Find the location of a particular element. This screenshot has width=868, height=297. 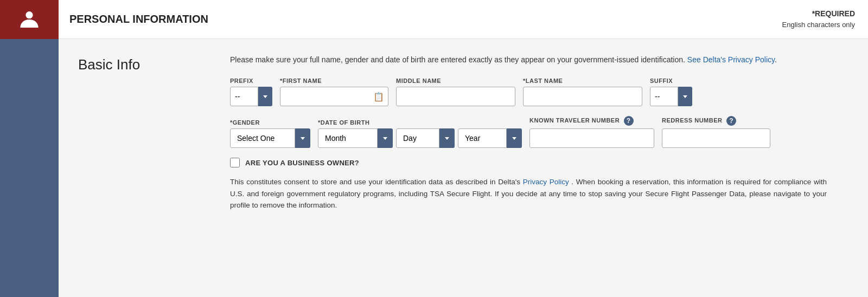

required-label: *REQUIRED is located at coordinates (819, 14).